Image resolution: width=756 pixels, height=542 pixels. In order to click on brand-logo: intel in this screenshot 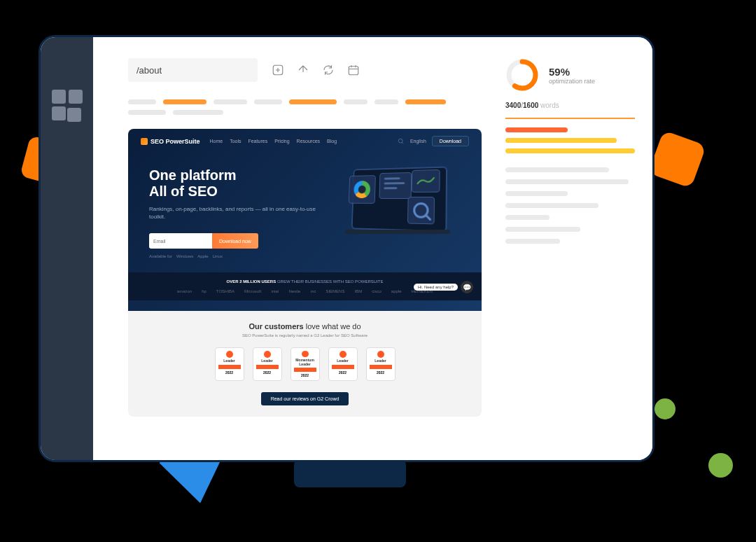, I will do `click(274, 291)`.